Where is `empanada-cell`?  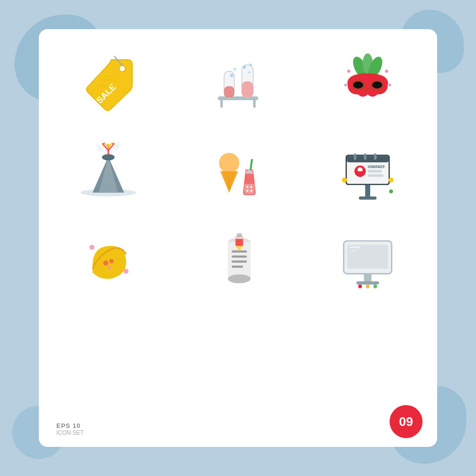 empanada-cell is located at coordinates (109, 260).